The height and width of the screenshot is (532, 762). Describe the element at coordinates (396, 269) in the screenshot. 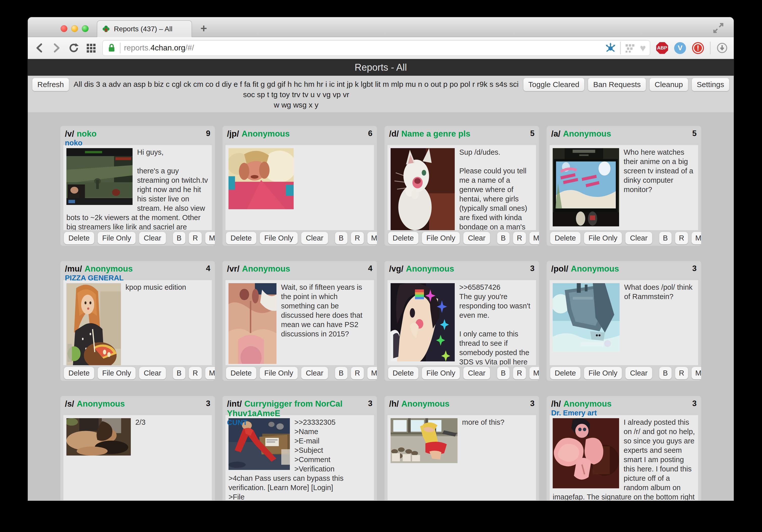

I see `board-link: /vg/` at that location.